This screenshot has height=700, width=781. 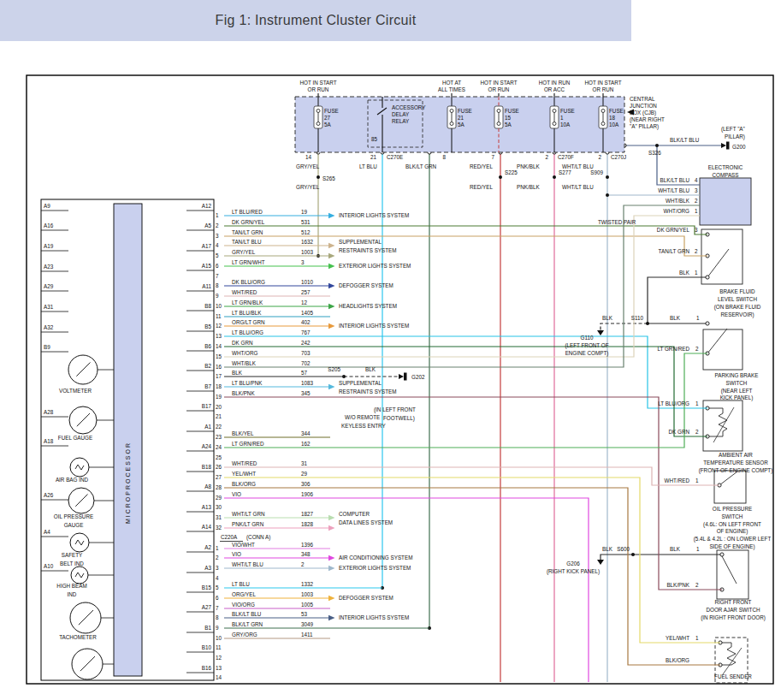 What do you see at coordinates (219, 325) in the screenshot?
I see `svg-text: 12` at bounding box center [219, 325].